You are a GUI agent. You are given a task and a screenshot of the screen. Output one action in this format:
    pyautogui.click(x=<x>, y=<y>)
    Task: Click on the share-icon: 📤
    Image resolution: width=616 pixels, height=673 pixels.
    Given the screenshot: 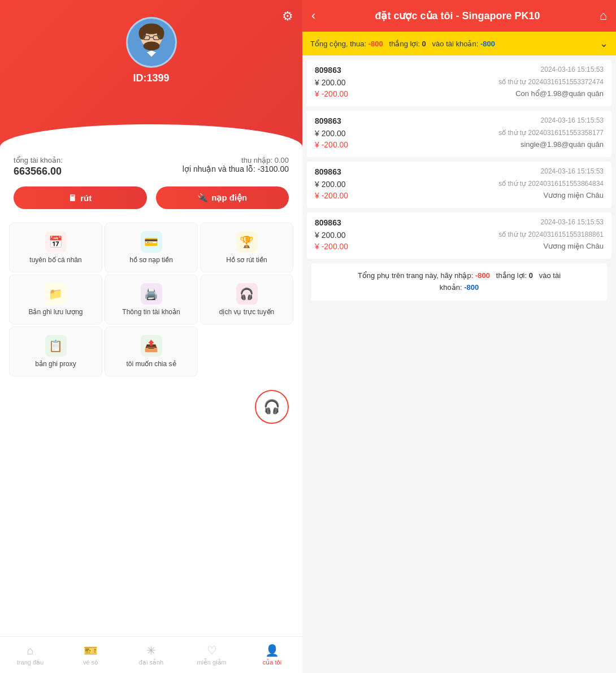 What is the action you would take?
    pyautogui.click(x=151, y=346)
    